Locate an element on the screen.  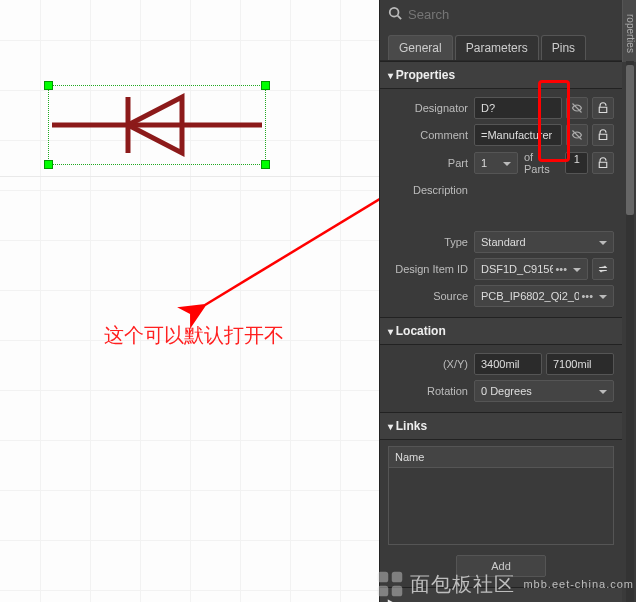
rotation-label: Rotation is located at coordinates (431, 391).